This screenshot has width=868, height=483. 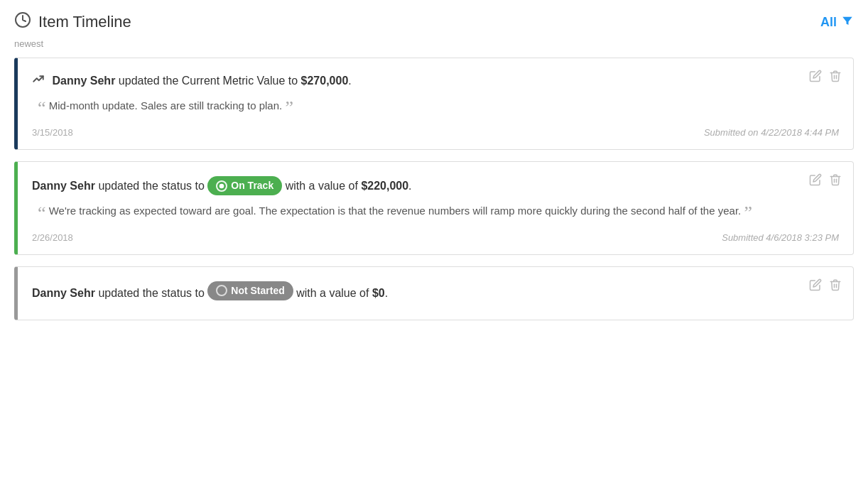 I want to click on status-label: On Track, so click(x=252, y=186).